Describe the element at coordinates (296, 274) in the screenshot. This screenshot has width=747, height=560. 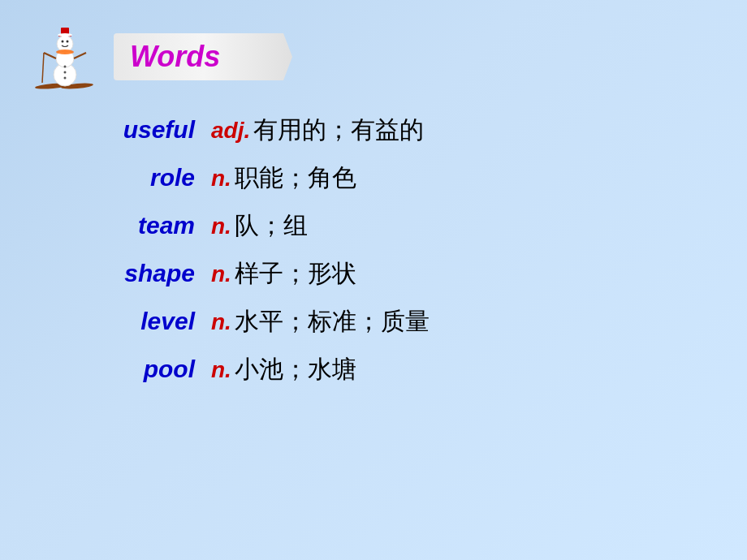
I see `word-meaning: 样子；形状` at that location.